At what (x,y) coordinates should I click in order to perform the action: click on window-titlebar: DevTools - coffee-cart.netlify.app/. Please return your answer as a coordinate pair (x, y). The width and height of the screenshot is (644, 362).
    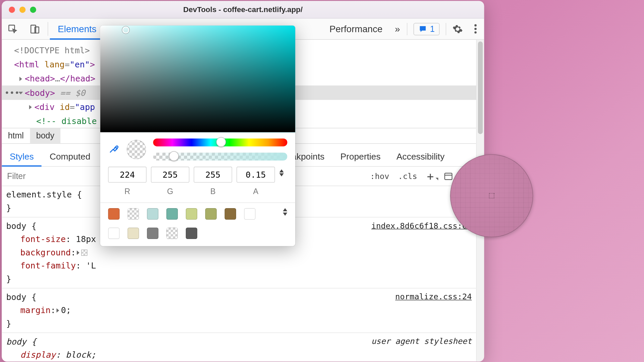
    Looking at the image, I should click on (243, 10).